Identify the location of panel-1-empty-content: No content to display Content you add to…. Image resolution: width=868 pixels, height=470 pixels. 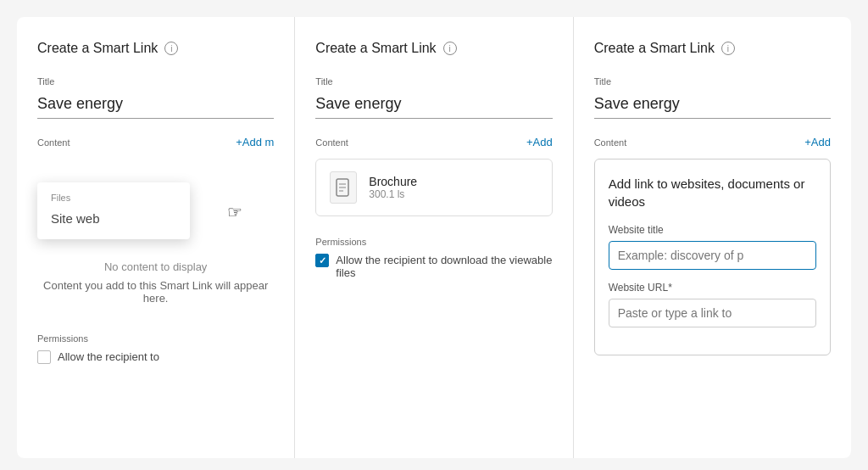
(156, 277).